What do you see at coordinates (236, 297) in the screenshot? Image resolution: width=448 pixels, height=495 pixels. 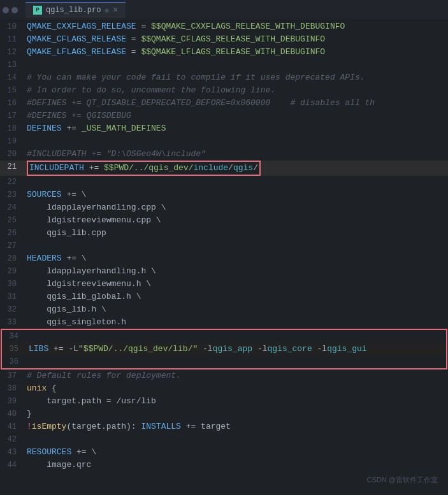 I see `line-content: qgis_lib_global.h \` at bounding box center [236, 297].